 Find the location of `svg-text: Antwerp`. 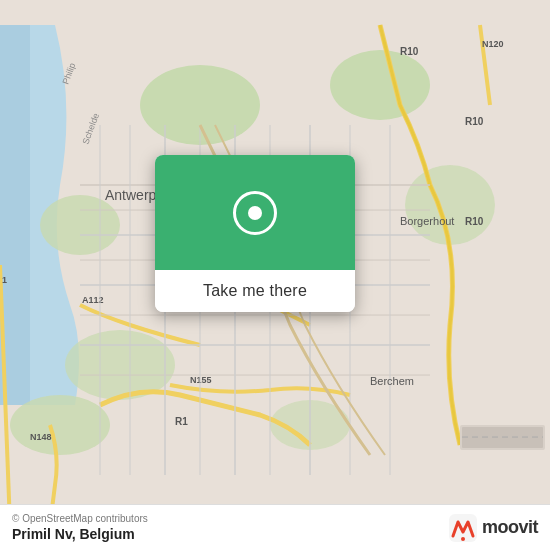

svg-text: Antwerp is located at coordinates (131, 195).